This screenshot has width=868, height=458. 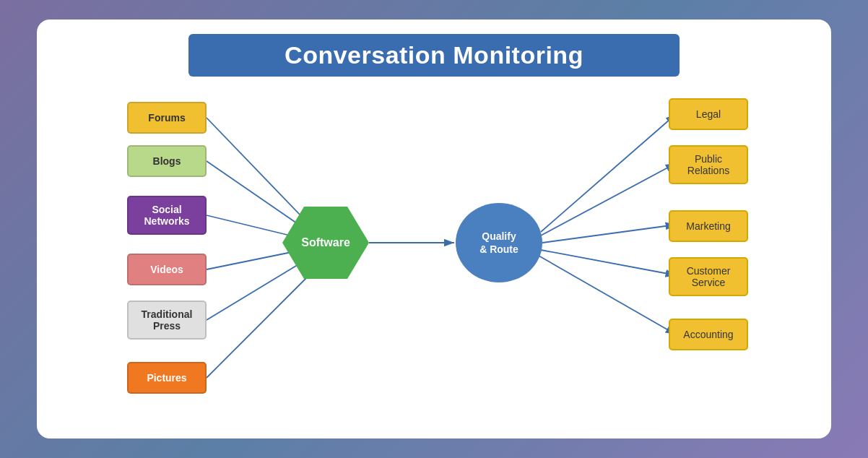 What do you see at coordinates (167, 269) in the screenshot?
I see `input-videos: Videos` at bounding box center [167, 269].